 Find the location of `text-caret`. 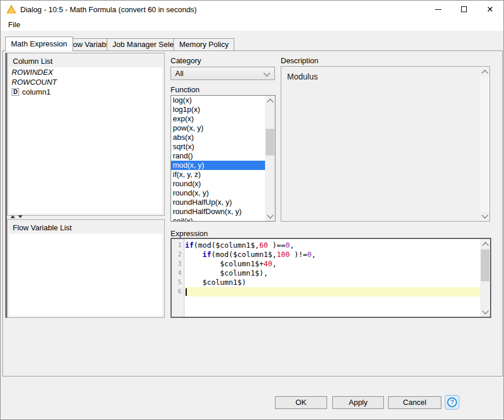

text-caret is located at coordinates (186, 292).